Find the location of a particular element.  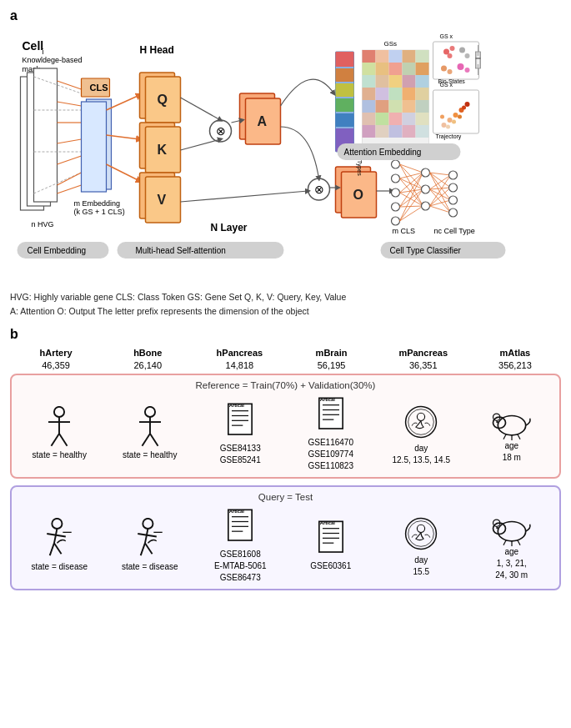

svg-text: Cell Type Classifier is located at coordinates (426, 250).